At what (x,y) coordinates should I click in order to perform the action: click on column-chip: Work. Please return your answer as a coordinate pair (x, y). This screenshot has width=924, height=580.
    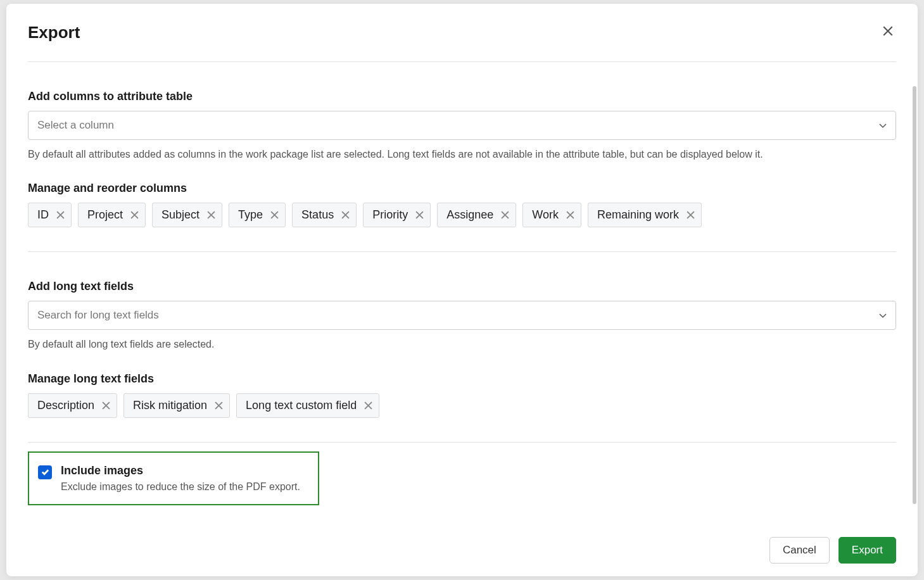
    Looking at the image, I should click on (552, 215).